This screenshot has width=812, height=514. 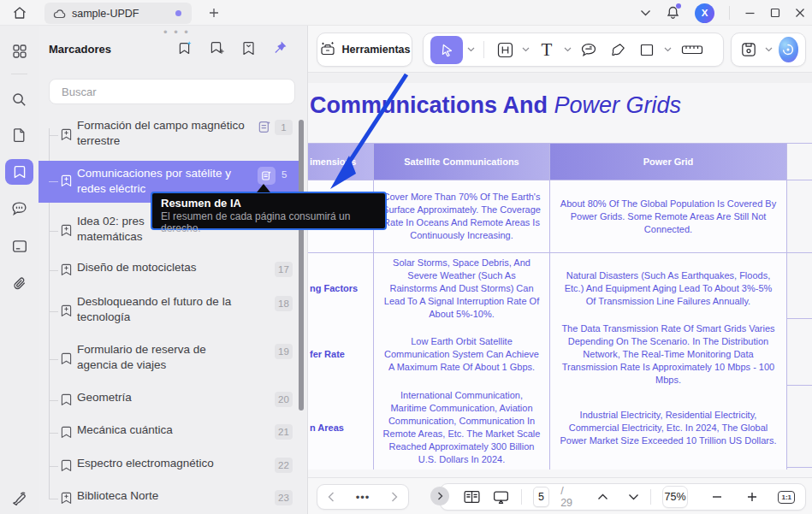 I want to click on cell: Natural Disasters (Such As Earthquakes, …, so click(x=669, y=289).